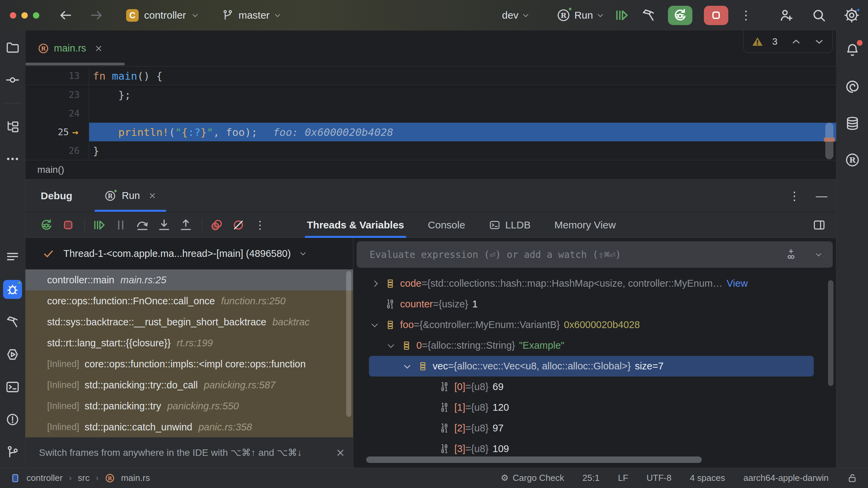  Describe the element at coordinates (99, 225) in the screenshot. I see `resume-program-icon` at that location.